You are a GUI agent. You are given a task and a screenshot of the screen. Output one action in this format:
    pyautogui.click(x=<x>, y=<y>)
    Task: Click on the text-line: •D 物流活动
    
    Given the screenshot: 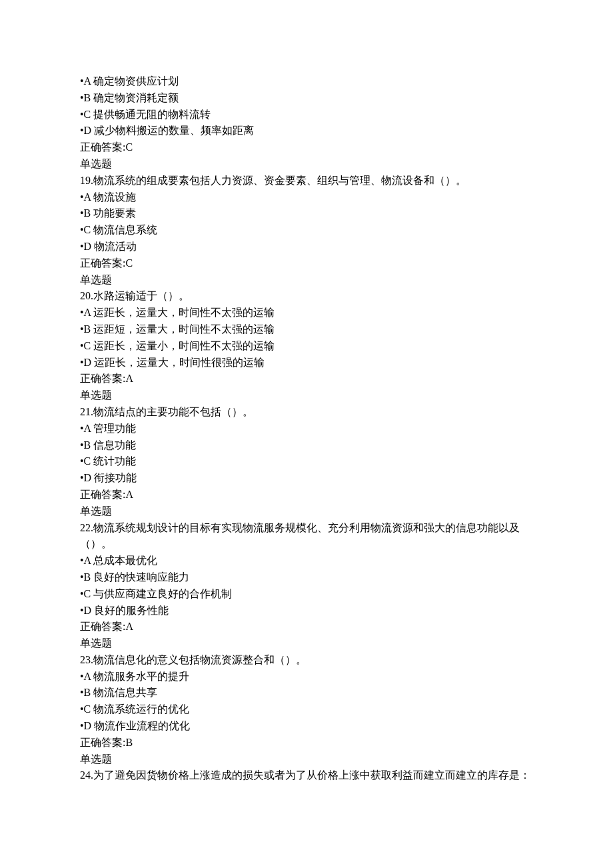 What is the action you would take?
    pyautogui.click(x=306, y=247)
    